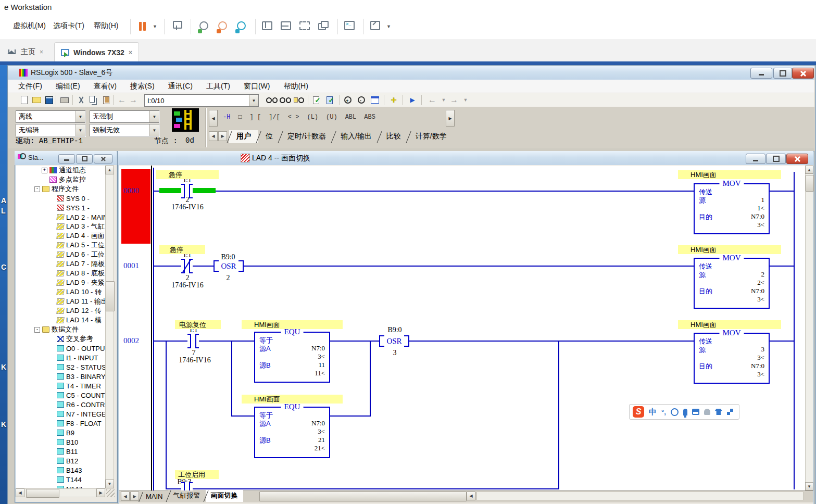 Image resolution: width=816 pixels, height=504 pixels. What do you see at coordinates (466, 158) in the screenshot?
I see `lad4-titlebar: LAD 4 -- 画面切换` at bounding box center [466, 158].